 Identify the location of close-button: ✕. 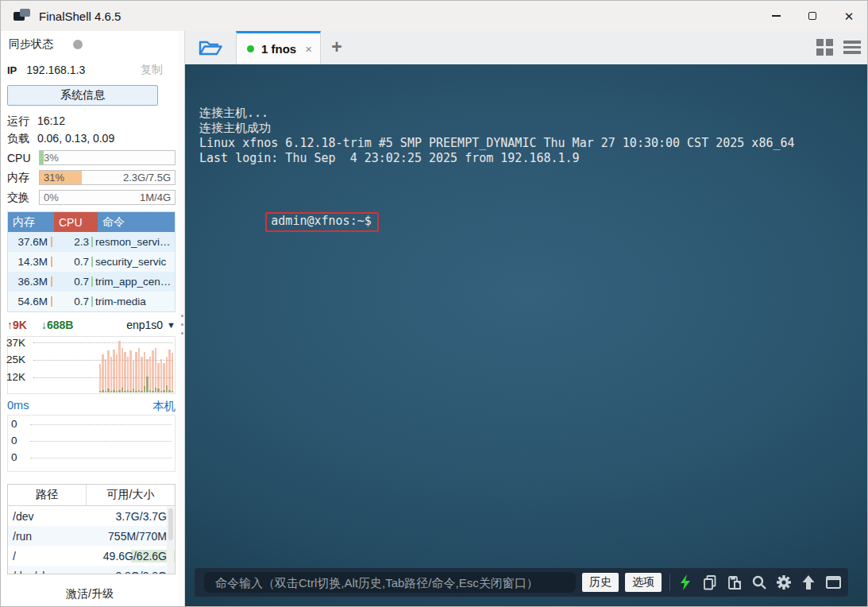
(849, 16).